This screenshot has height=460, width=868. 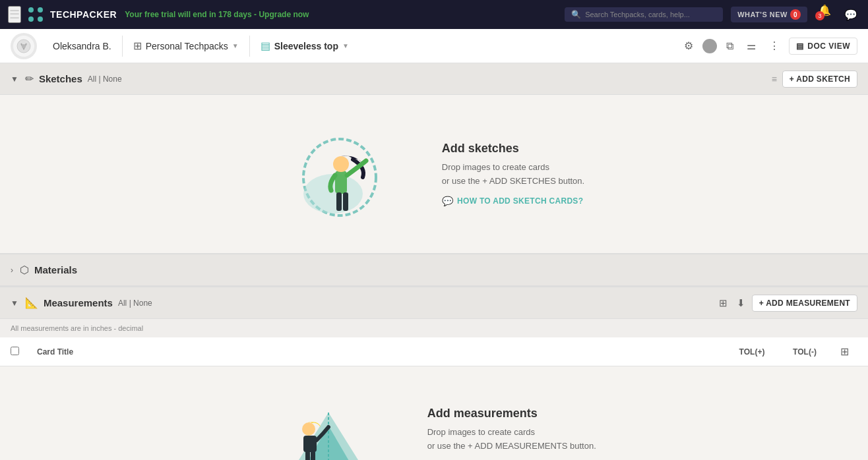 What do you see at coordinates (805, 352) in the screenshot?
I see `col-tol-minus: TOL(-)` at bounding box center [805, 352].